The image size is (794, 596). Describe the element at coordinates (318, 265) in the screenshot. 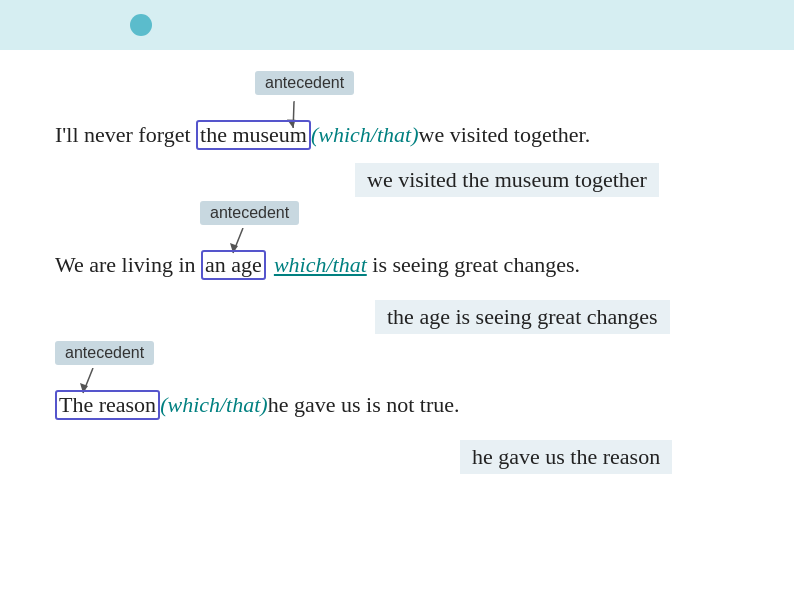

I see `sentence2-text: We are living in an agewhich/that is see…` at that location.